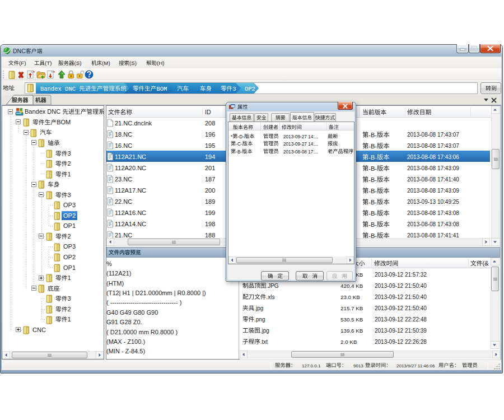  I want to click on svg-text: 23.0 KB, so click(351, 297).